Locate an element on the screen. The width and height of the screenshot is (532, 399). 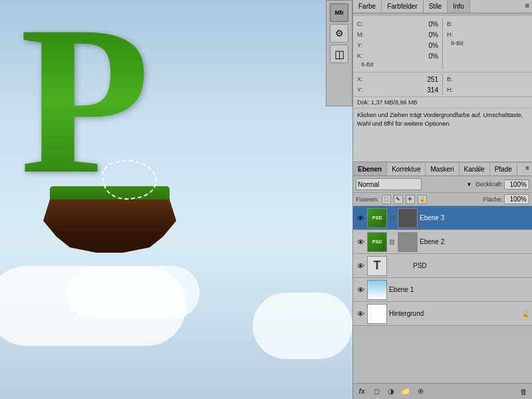
layers-tabs: Ebenen Korrektue Maskeri Kanäle Pfade ≡ is located at coordinates (443, 170).